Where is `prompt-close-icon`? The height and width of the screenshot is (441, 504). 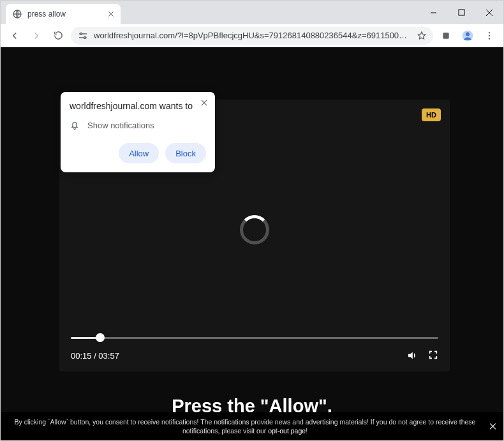 prompt-close-icon is located at coordinates (204, 103).